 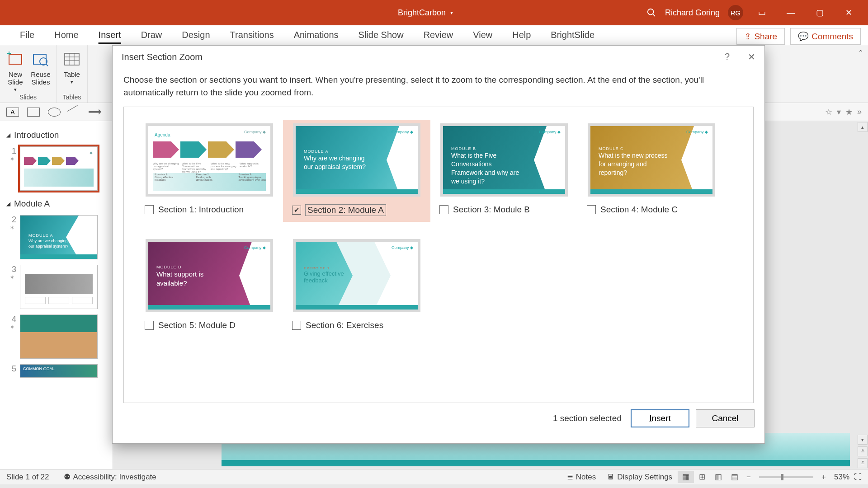 I want to click on scroll-down-icon: ▾, so click(x=863, y=440).